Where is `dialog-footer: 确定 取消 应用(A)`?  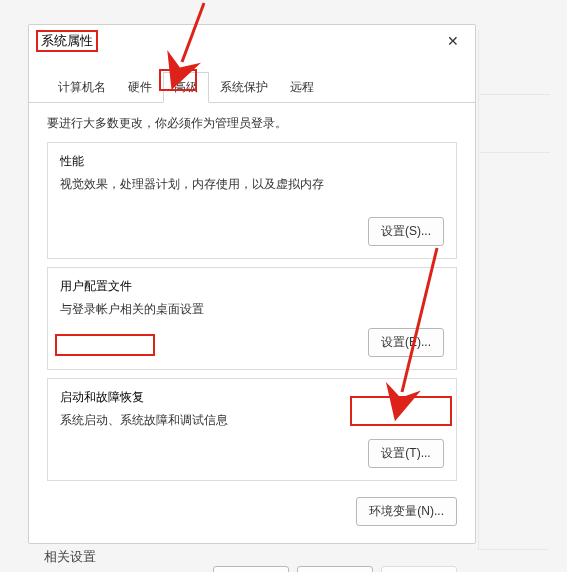
dialog-footer: 确定 取消 应用(A) is located at coordinates (252, 569).